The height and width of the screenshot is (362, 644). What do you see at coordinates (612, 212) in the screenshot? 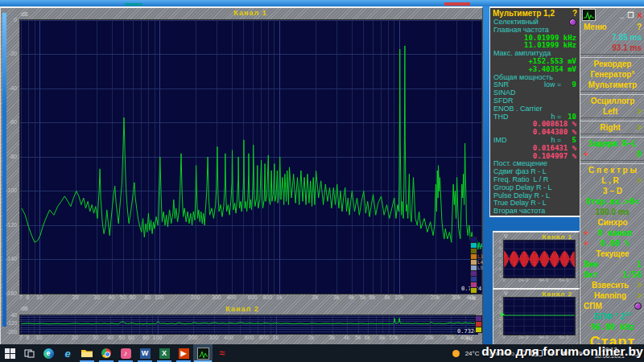
I see `control-button: 100.0 ms` at bounding box center [612, 212].